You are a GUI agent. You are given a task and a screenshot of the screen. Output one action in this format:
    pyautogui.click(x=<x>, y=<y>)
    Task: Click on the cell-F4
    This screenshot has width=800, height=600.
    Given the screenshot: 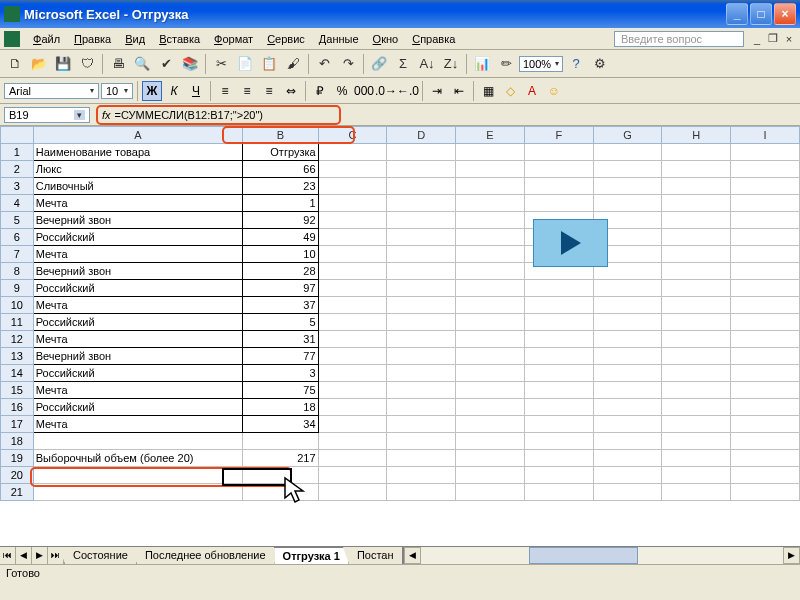 What is the action you would take?
    pyautogui.click(x=558, y=204)
    